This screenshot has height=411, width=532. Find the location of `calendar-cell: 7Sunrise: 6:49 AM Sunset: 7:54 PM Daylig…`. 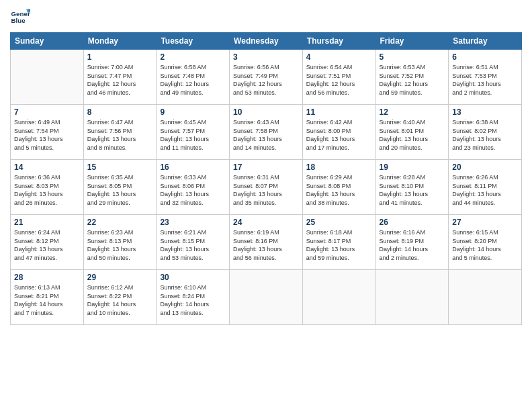

calendar-cell: 7Sunrise: 6:49 AM Sunset: 7:54 PM Daylig… is located at coordinates (47, 132).